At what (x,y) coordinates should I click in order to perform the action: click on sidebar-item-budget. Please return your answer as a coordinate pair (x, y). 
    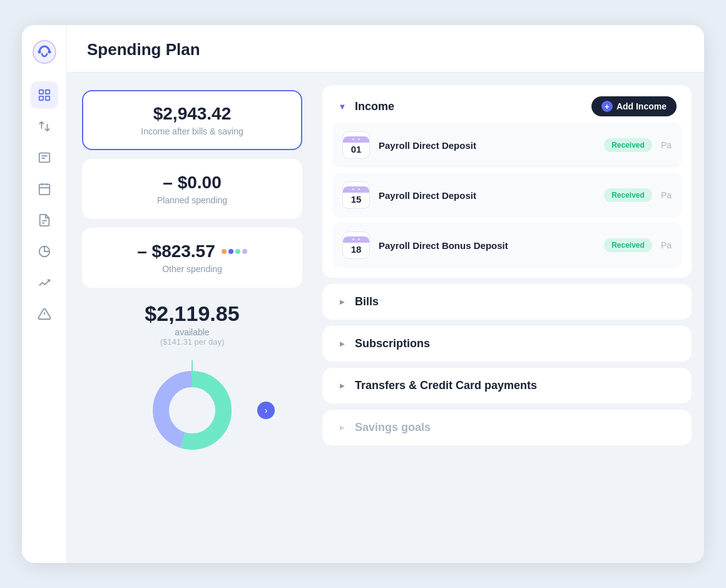
    Looking at the image, I should click on (44, 158).